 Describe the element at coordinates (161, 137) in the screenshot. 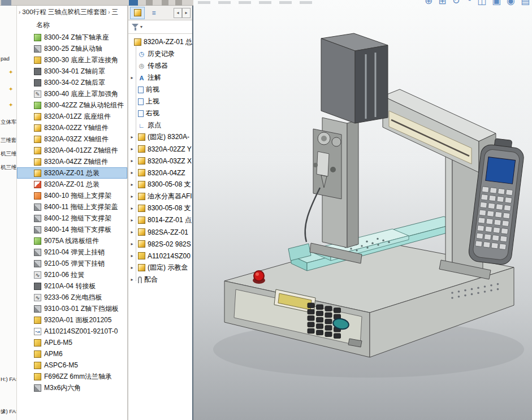

I see `tree-item: ▸(固定) 8320A-` at that location.